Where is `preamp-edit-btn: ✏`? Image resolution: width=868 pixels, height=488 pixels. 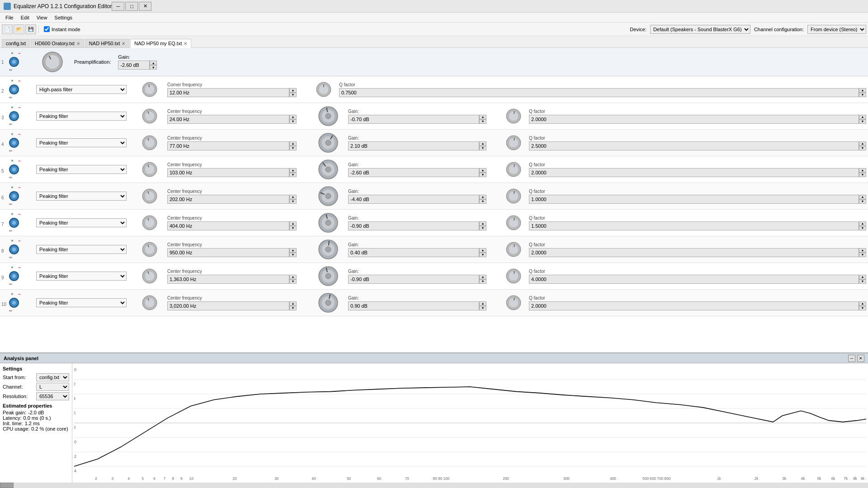
preamp-edit-btn: ✏ is located at coordinates (12, 70).